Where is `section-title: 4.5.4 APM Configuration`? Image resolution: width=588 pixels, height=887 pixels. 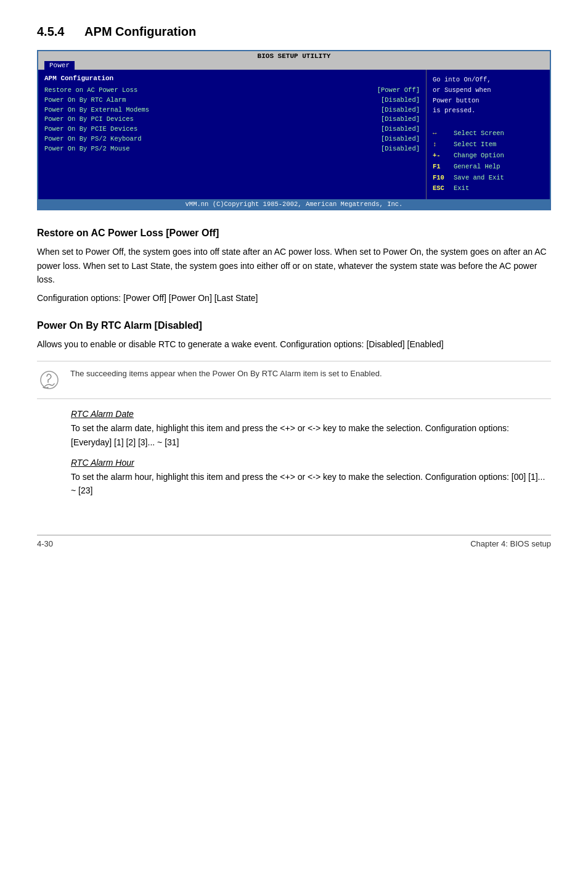
section-title: 4.5.4 APM Configuration is located at coordinates (294, 32).